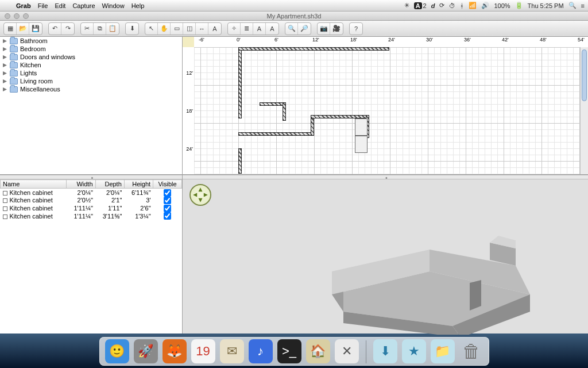  I want to click on column-header: Depth, so click(110, 184).